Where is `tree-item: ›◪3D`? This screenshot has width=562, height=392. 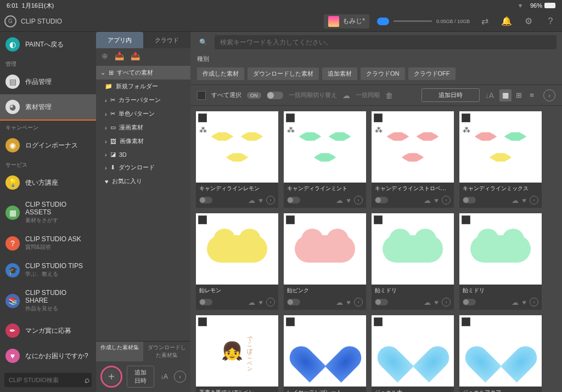
tree-item: ›◪3D is located at coordinates (143, 155).